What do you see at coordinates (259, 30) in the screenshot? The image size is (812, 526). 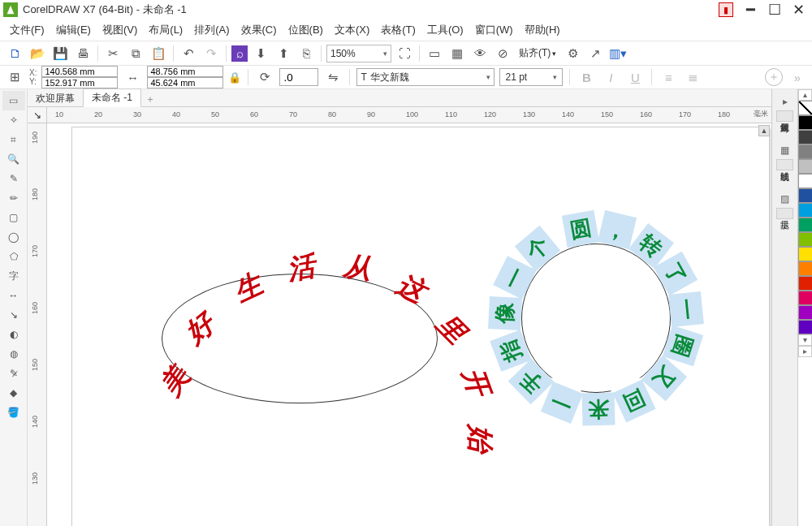 I see `menu-effects: 效果(C)` at bounding box center [259, 30].